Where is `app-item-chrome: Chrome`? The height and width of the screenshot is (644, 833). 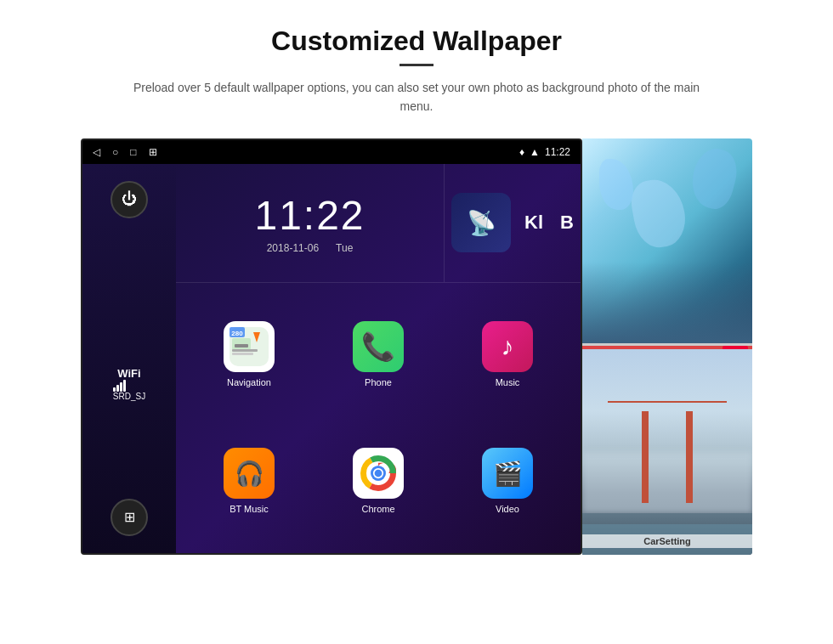
app-item-chrome: Chrome is located at coordinates (378, 481).